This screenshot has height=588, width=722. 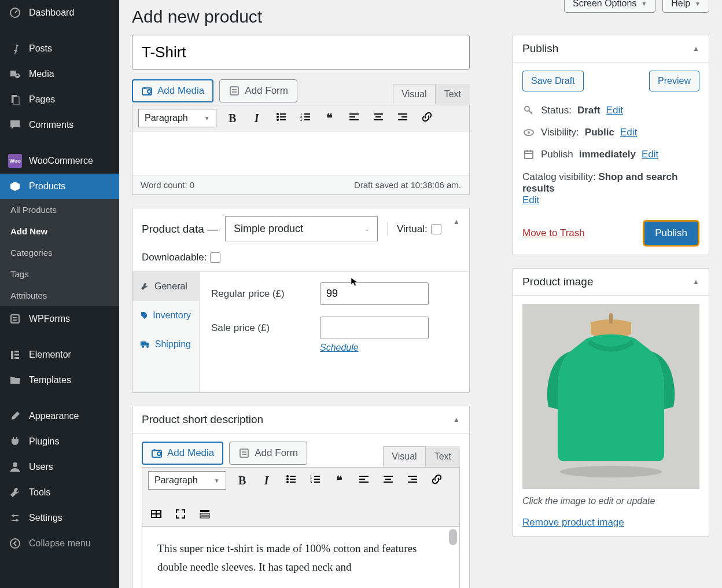 I want to click on schedule-link: Schedule, so click(x=339, y=347).